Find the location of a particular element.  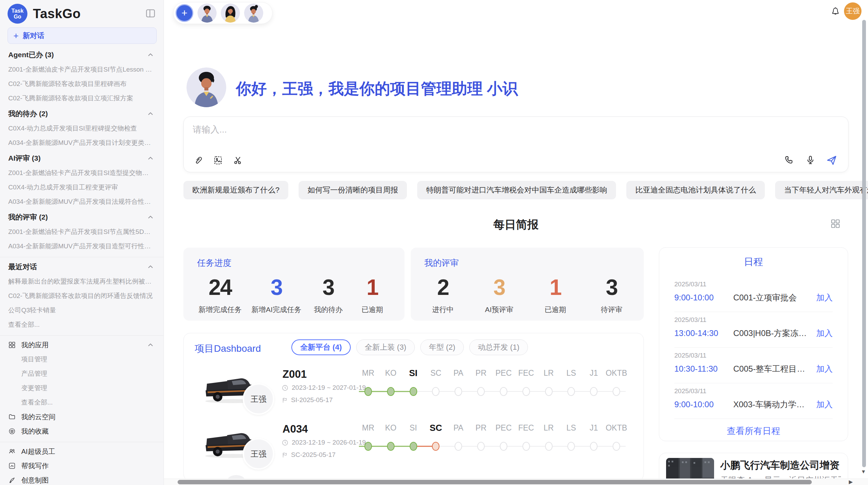

section-header-agent-done: Agent已办 (3) is located at coordinates (82, 55).